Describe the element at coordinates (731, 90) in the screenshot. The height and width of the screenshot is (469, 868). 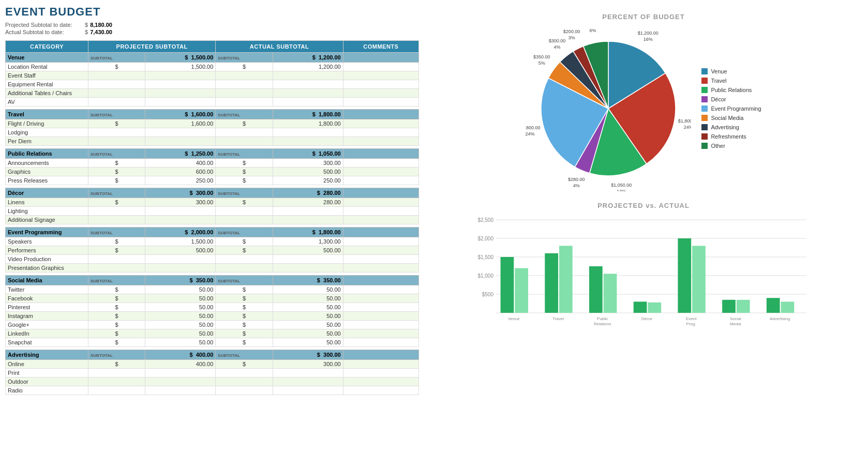
I see `legend-label: Public Relations` at that location.